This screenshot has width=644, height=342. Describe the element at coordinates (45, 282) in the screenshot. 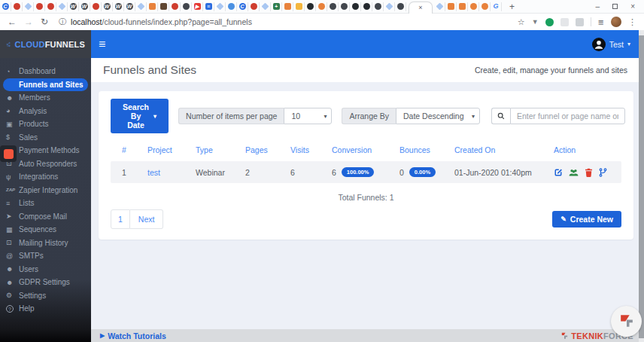

I see `sidebar-item-gdpr-settings: ☻GDPR Settings` at that location.